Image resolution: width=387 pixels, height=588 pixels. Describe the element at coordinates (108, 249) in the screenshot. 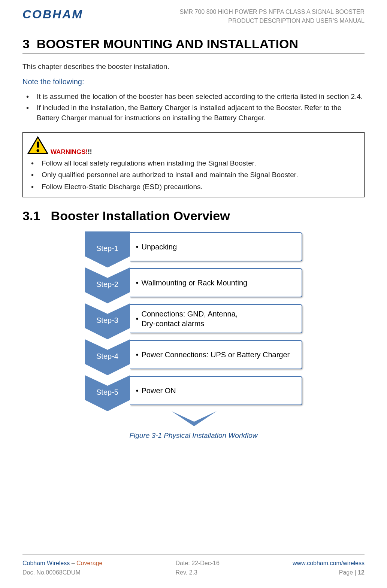

I see `step-label: Step-1` at that location.